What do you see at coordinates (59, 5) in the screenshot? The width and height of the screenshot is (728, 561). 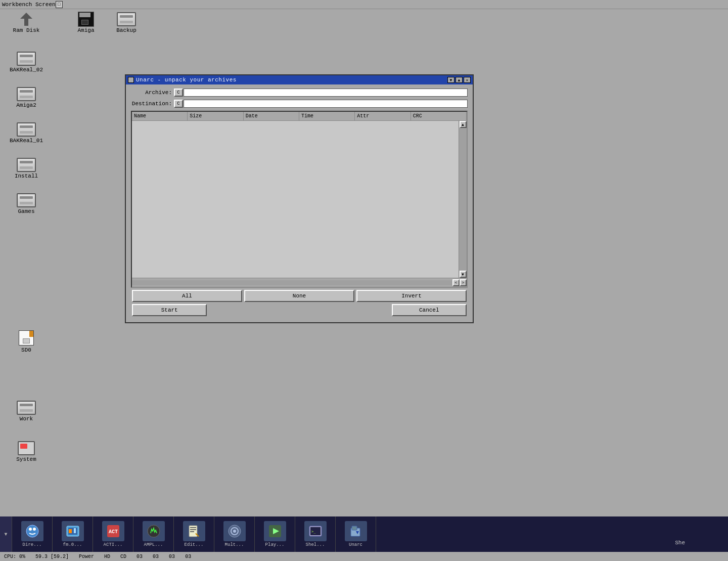 I see `title-bar-close: □` at bounding box center [59, 5].